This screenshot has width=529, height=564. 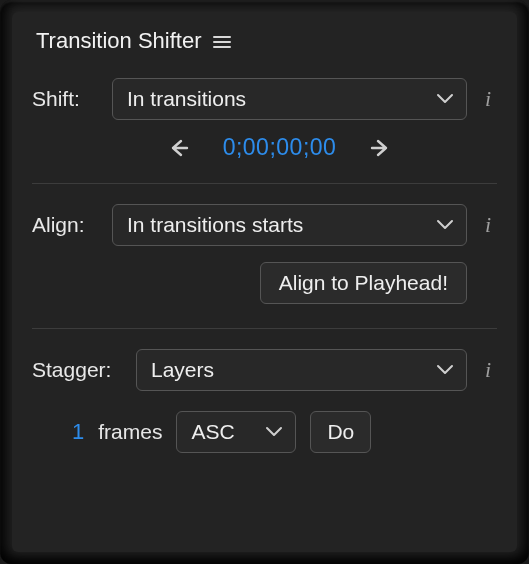 What do you see at coordinates (66, 99) in the screenshot?
I see `shift-label: Shift:` at bounding box center [66, 99].